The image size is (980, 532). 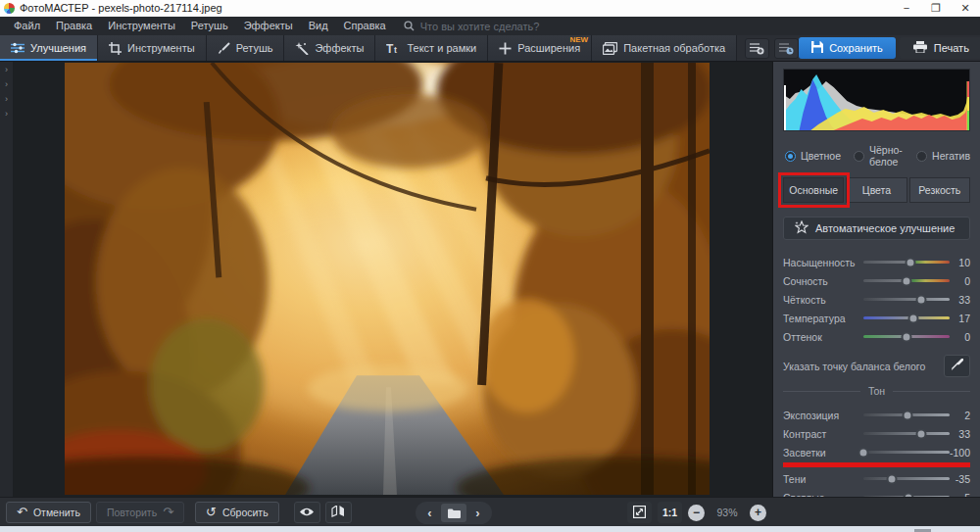 What do you see at coordinates (153, 48) in the screenshot?
I see `tab-tools: Инструменты` at bounding box center [153, 48].